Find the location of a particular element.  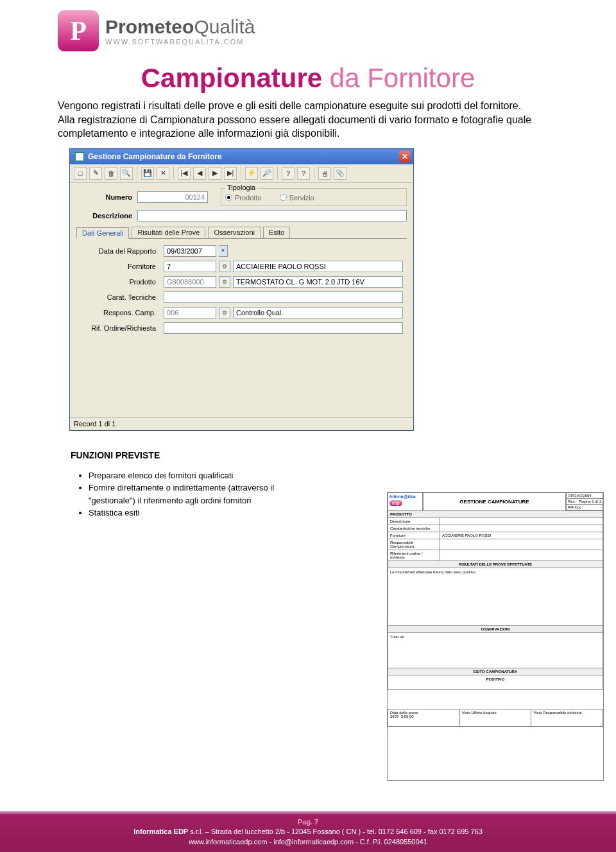

find-icon: 🔍 is located at coordinates (126, 173).